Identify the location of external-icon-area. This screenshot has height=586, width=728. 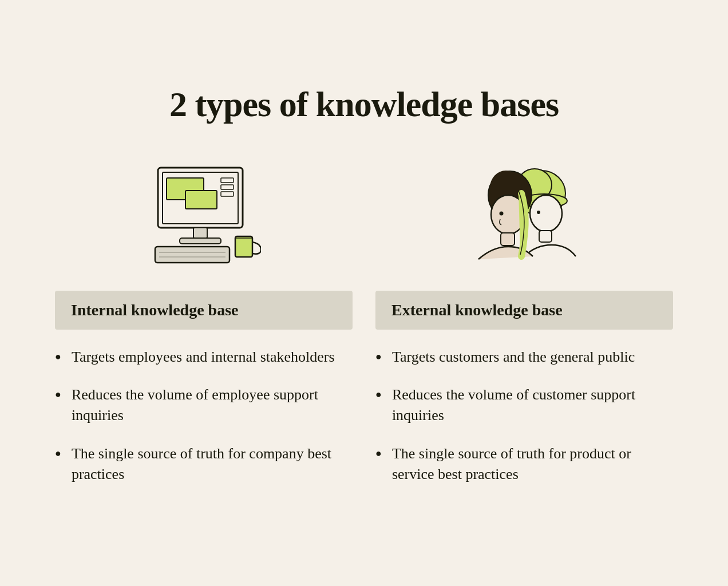
(524, 216).